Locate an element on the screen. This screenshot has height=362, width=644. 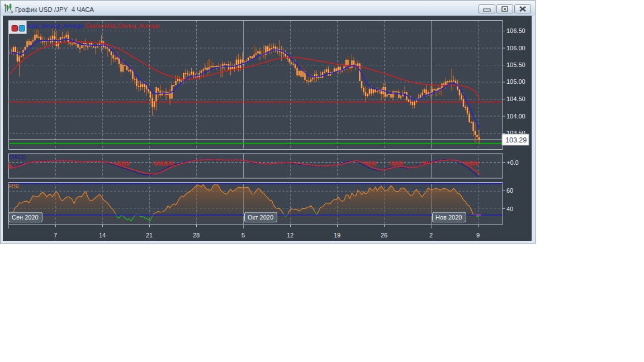
svg-text: MACD is located at coordinates (18, 157).